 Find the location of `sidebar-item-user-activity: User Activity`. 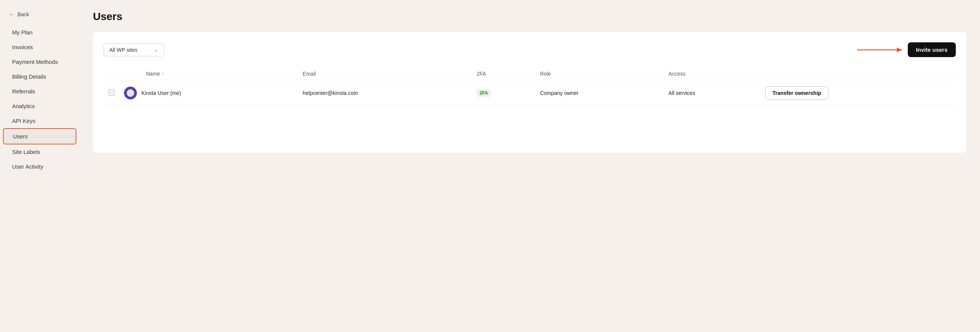

sidebar-item-user-activity: User Activity is located at coordinates (40, 167).